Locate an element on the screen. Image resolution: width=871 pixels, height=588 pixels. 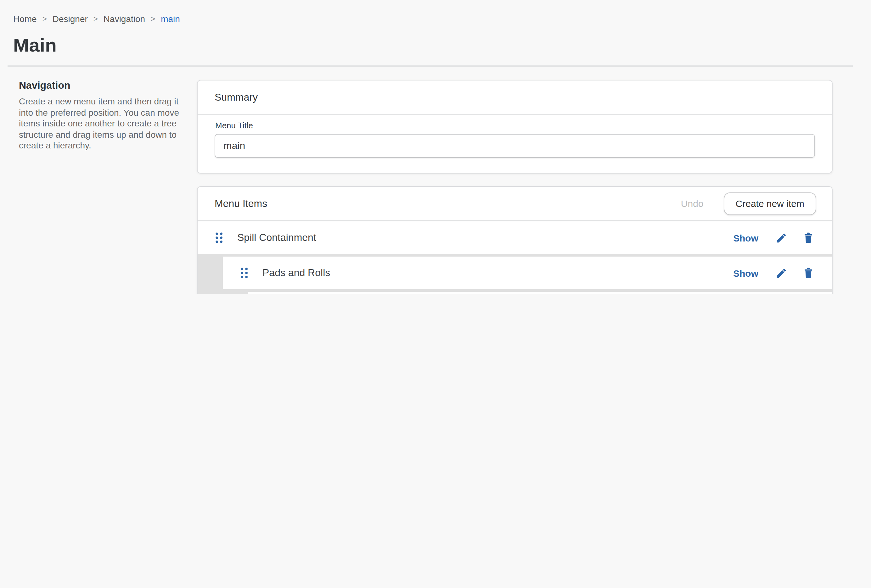
breadcrumb-designer: Designer is located at coordinates (70, 19).